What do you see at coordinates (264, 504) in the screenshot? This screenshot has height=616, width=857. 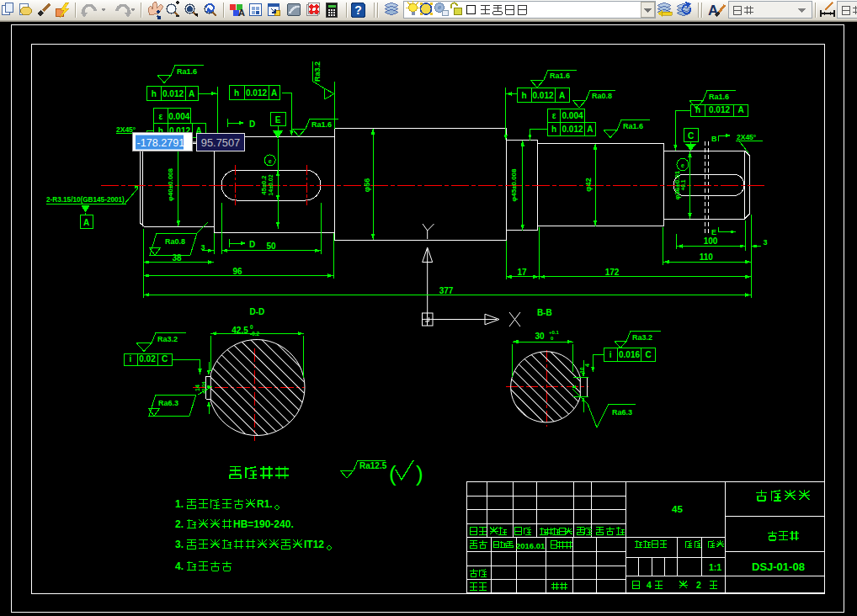 I see `svg-text: R1.` at bounding box center [264, 504].